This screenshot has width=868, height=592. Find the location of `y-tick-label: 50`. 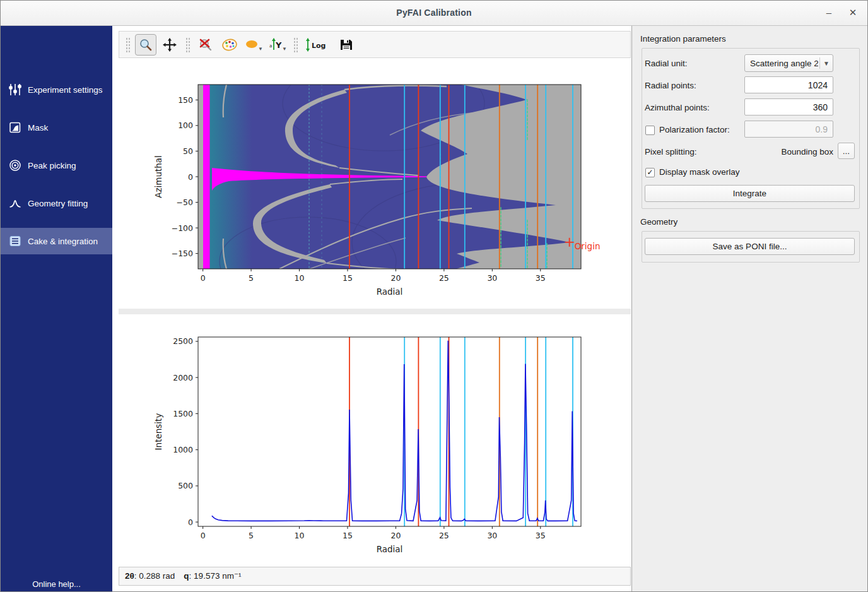

y-tick-label: 50 is located at coordinates (188, 151).